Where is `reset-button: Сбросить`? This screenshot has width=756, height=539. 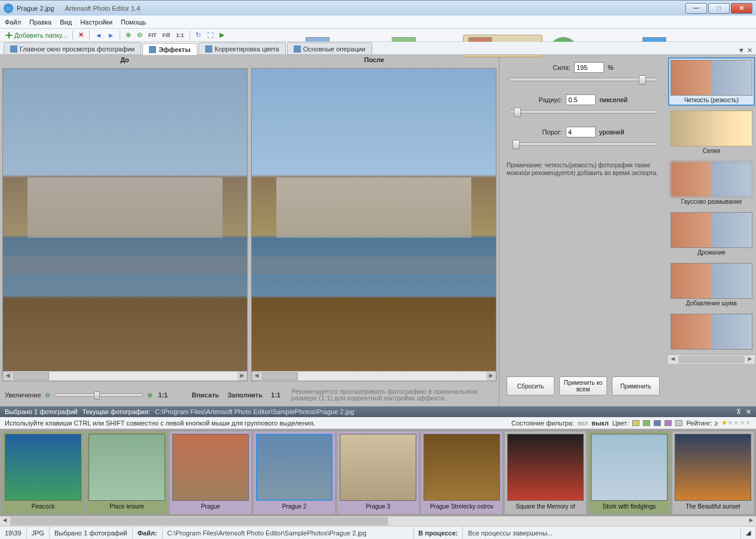
reset-button: Сбросить is located at coordinates (531, 386).